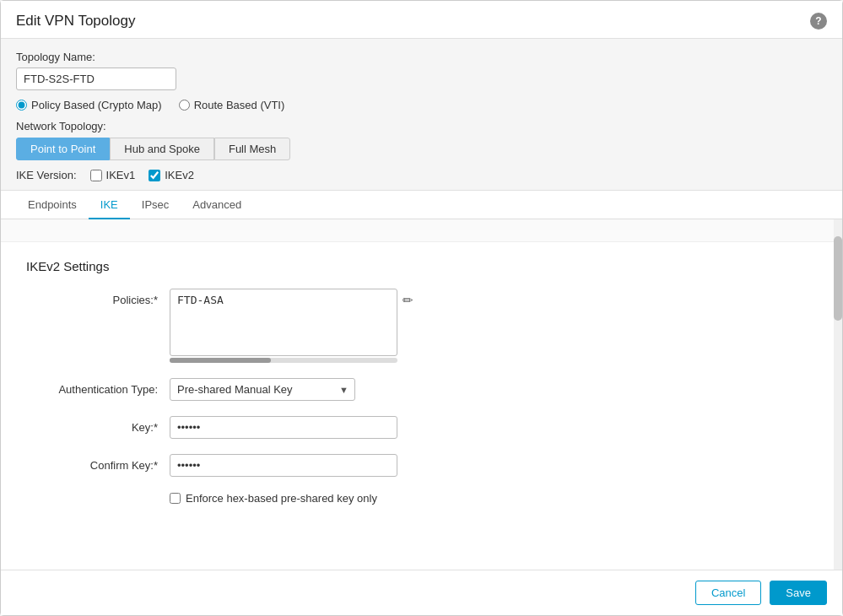  I want to click on policies-label: Policies:, so click(98, 297).